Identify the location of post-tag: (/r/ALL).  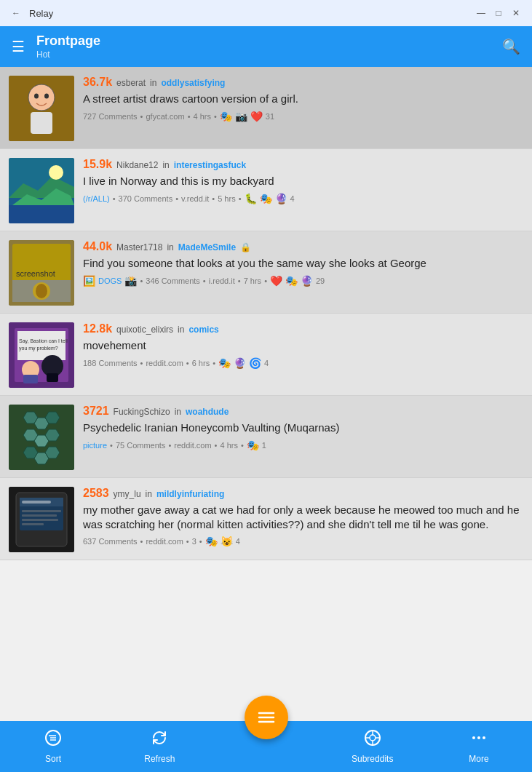
(96, 199).